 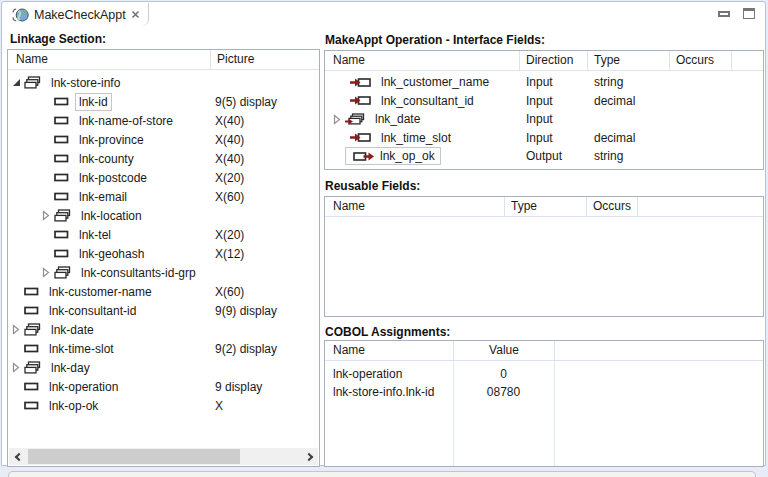 What do you see at coordinates (136, 14) in the screenshot?
I see `close-icon` at bounding box center [136, 14].